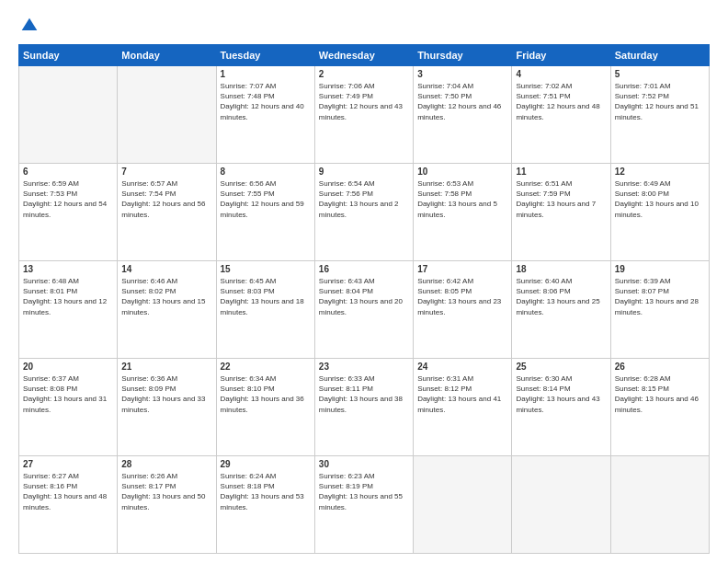  I want to click on day-number: 17, so click(462, 269).